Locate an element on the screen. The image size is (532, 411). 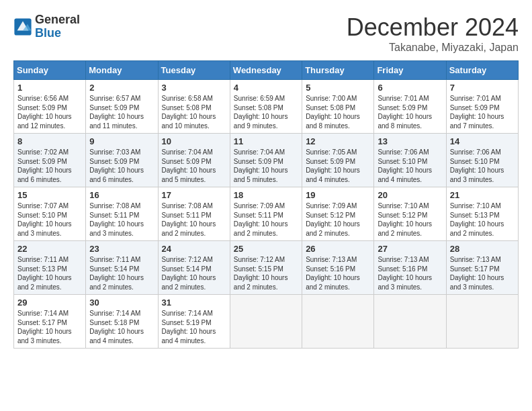
logo-blue: Blue is located at coordinates (58, 34).